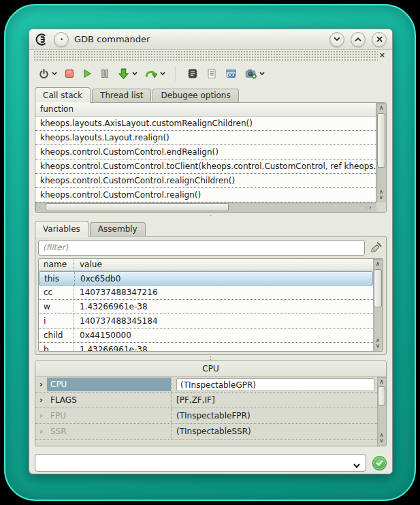  Describe the element at coordinates (206, 307) in the screenshot. I see `variable-row: w 1.43266961e-38` at that location.